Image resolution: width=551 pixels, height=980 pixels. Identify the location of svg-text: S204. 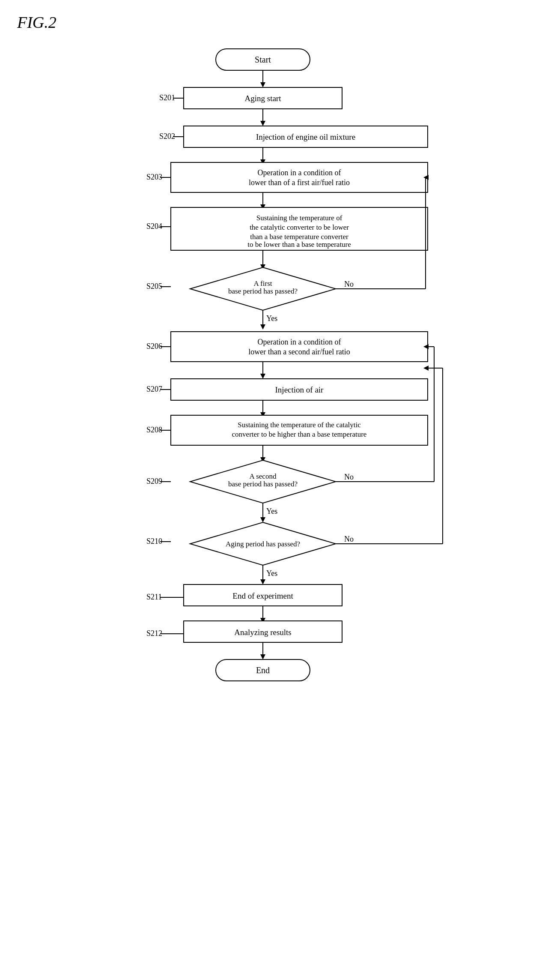
(154, 226).